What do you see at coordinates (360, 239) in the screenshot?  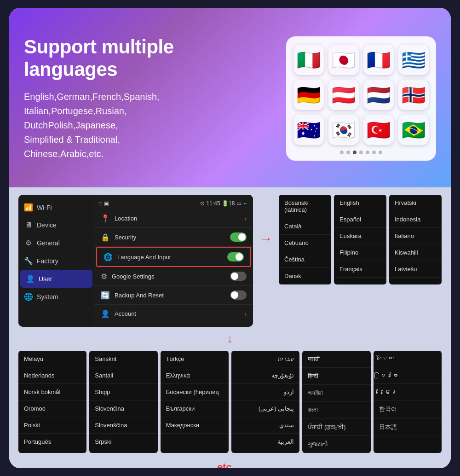 I see `lang-panel-col2: English Español Euskara Filipino Françai…` at bounding box center [360, 239].